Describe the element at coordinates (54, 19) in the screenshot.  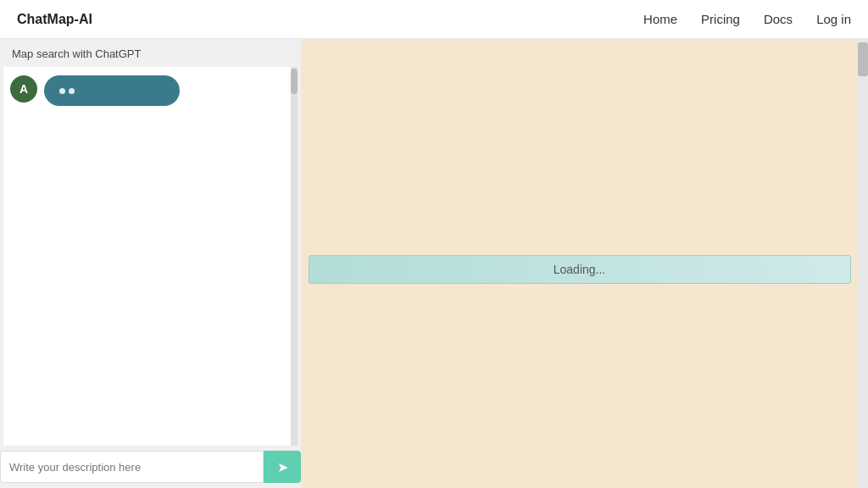
I see `app-logo: ChatMap-AI` at that location.